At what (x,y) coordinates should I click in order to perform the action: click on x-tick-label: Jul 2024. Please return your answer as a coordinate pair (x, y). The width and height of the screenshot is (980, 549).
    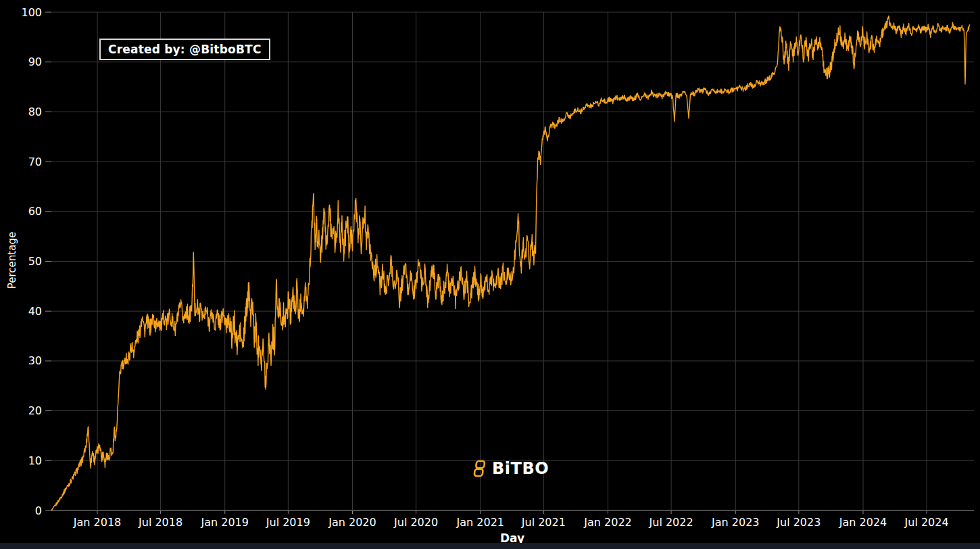
    Looking at the image, I should click on (927, 522).